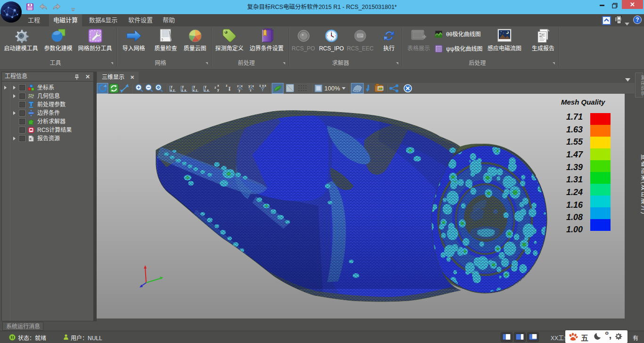 This screenshot has height=343, width=644. What do you see at coordinates (332, 89) in the screenshot?
I see `svg-text: 100%` at bounding box center [332, 89].